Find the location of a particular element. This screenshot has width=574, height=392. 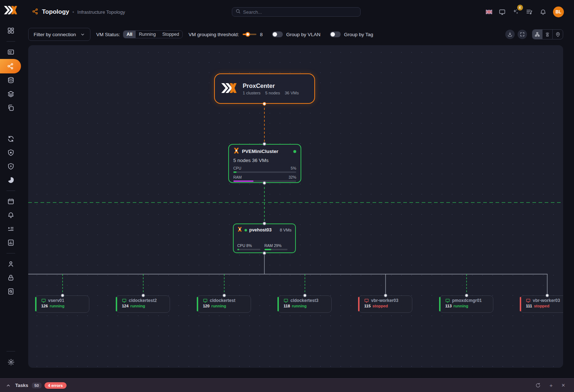

tasks-statusbar: Tasks 50 4 errors + ✕ is located at coordinates (287, 385).